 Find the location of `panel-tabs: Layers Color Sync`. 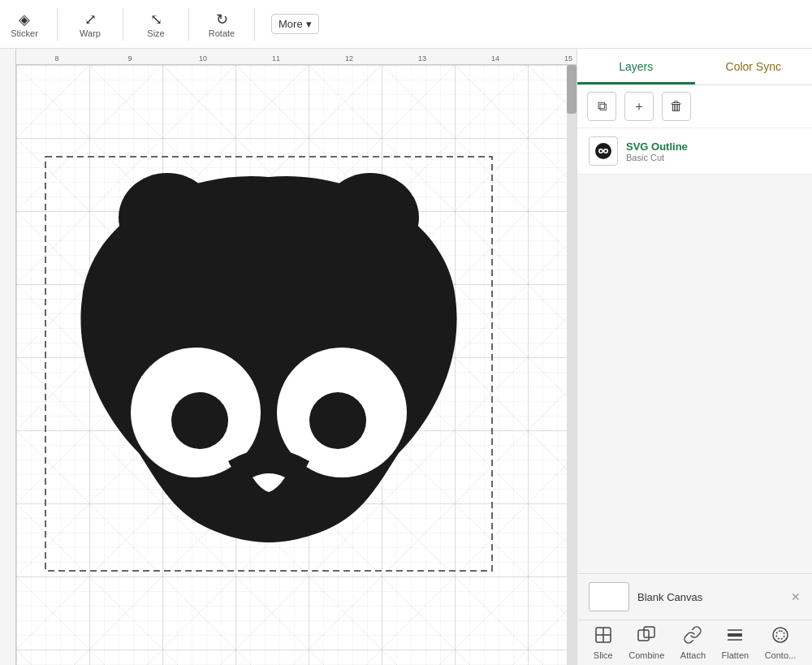

panel-tabs: Layers Color Sync is located at coordinates (695, 67).